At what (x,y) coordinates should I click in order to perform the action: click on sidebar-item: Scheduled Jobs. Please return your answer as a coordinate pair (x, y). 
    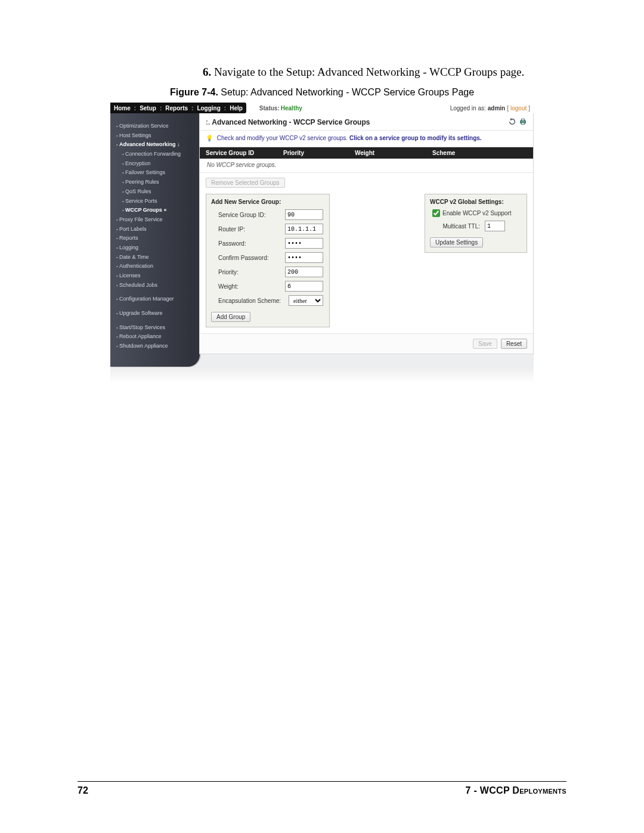
    Looking at the image, I should click on (156, 286).